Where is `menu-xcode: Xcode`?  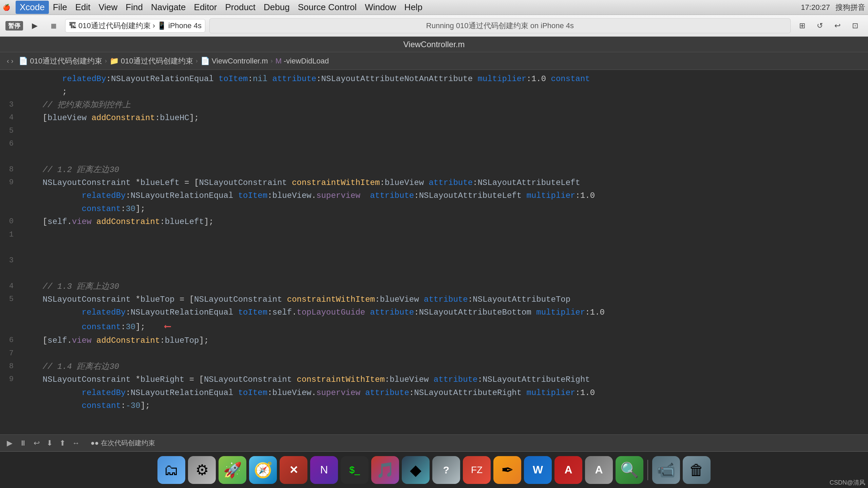 menu-xcode: Xcode is located at coordinates (32, 7).